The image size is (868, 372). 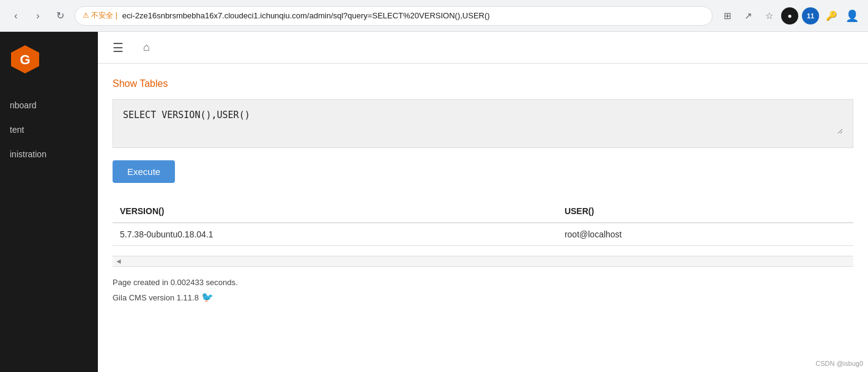 I want to click on scroll-left-icon: ◄, so click(x=119, y=261).